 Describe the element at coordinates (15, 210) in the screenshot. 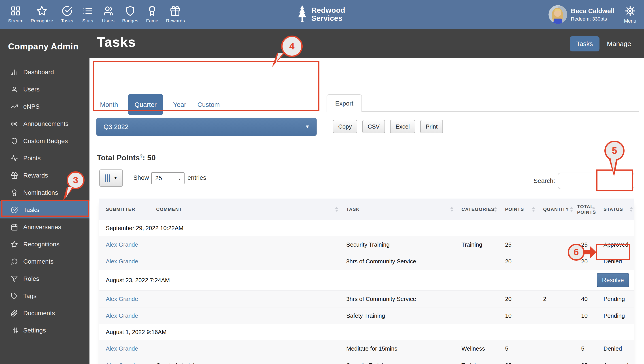

I see `check-circle-icon` at that location.